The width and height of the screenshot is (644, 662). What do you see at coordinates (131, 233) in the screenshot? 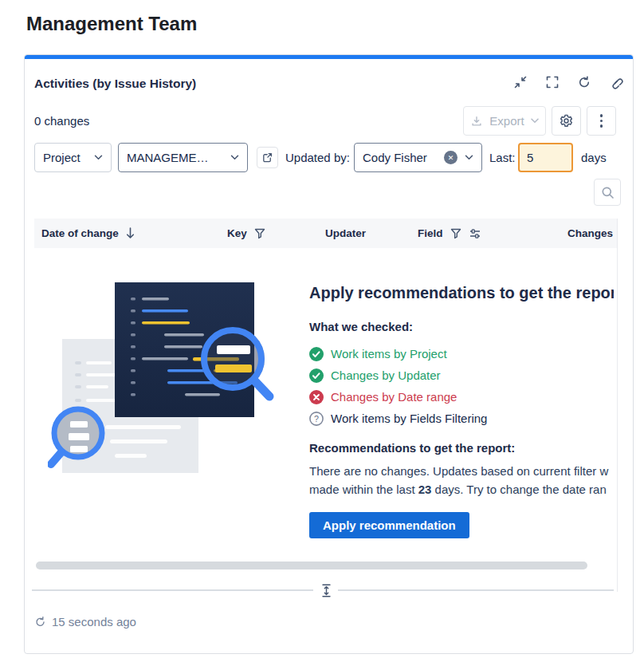
I see `sort-desc-icon` at bounding box center [131, 233].